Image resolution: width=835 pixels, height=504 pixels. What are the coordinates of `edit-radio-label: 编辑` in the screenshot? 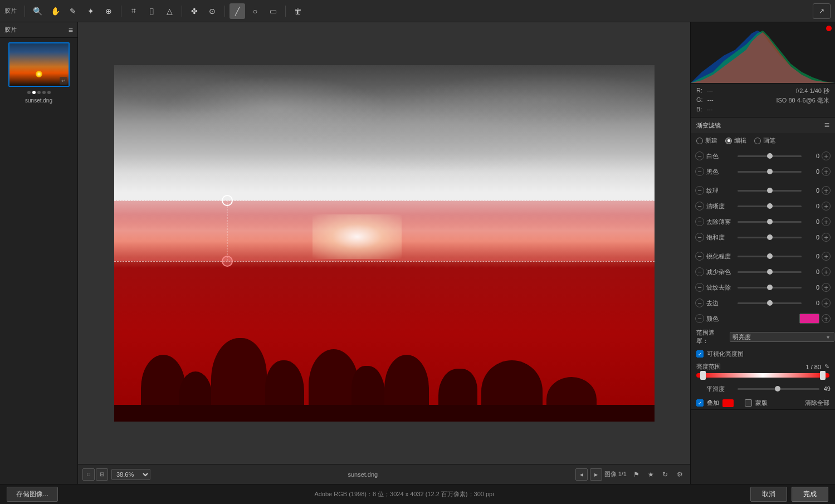 It's located at (736, 140).